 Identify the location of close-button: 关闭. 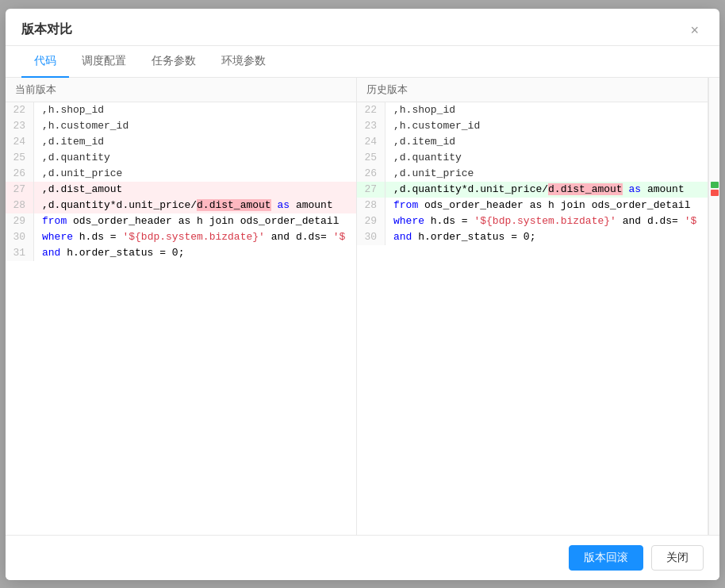
(677, 558).